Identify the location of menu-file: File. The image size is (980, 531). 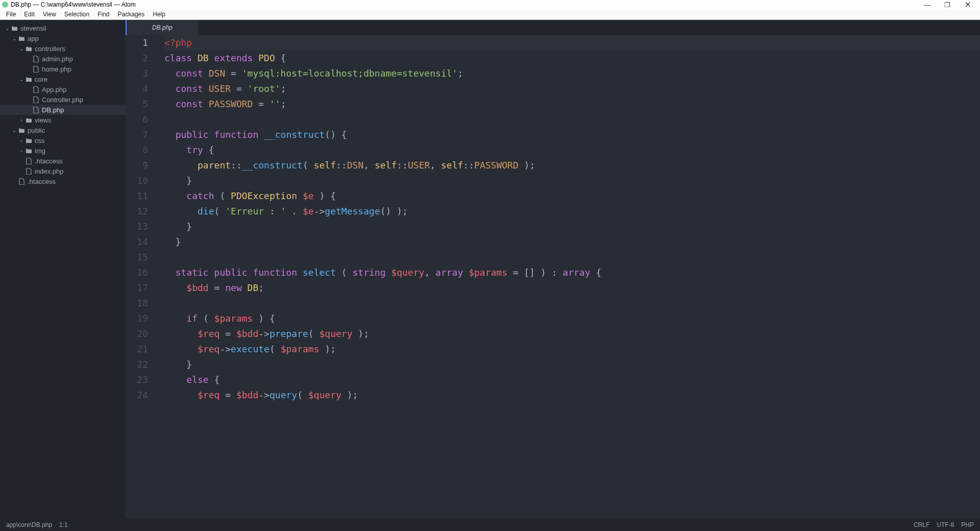
(11, 14).